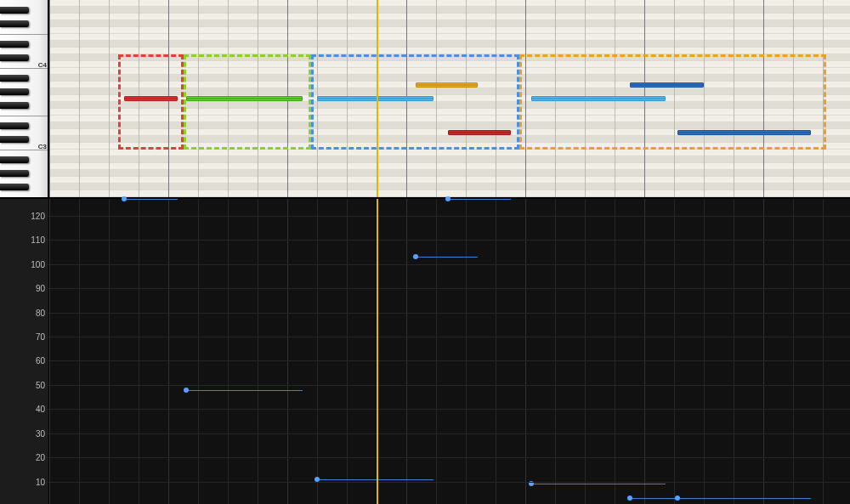 This screenshot has height=504, width=850. Describe the element at coordinates (41, 457) in the screenshot. I see `velocity-tick-label: 20` at that location.